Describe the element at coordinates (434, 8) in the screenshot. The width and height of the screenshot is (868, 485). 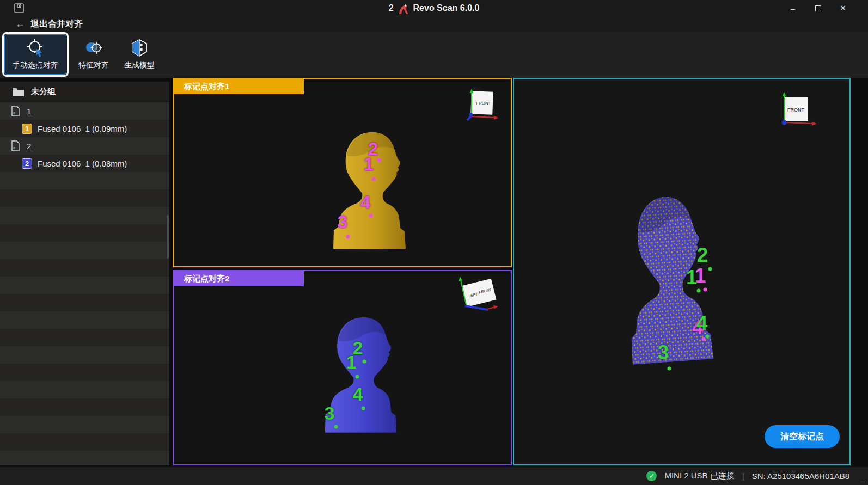
I see `window-title: 2 Revo Scan 6.0.0` at that location.